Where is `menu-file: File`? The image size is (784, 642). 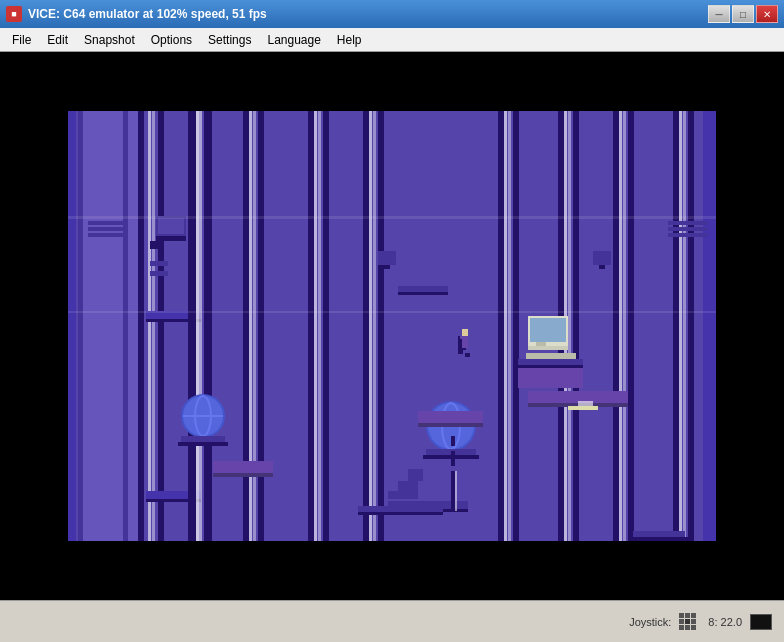
menu-file: File is located at coordinates (22, 40).